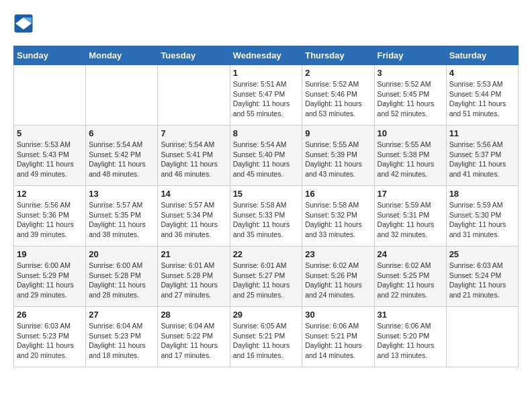  What do you see at coordinates (50, 160) in the screenshot?
I see `day-info: Sunrise: 5:53 AM Sunset: 5:43 PM Dayligh…` at bounding box center [50, 160].